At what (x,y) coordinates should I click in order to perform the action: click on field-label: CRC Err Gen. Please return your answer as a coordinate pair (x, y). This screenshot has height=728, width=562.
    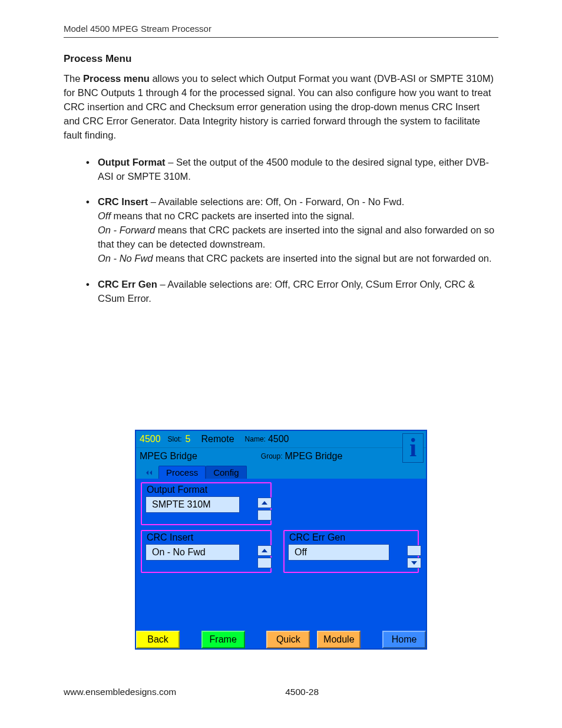
    Looking at the image, I should click on (317, 538).